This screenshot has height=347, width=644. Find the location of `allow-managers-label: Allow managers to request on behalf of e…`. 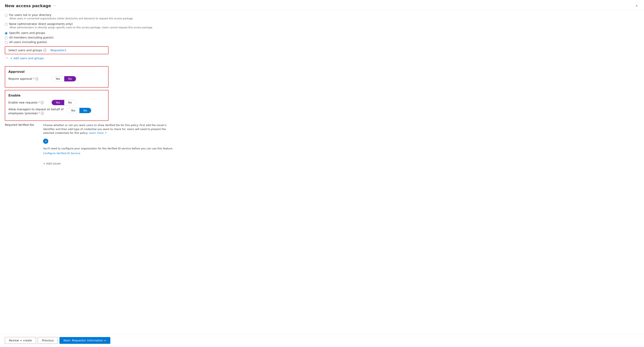

allow-managers-label: Allow managers to request on behalf of e… is located at coordinates (36, 111).